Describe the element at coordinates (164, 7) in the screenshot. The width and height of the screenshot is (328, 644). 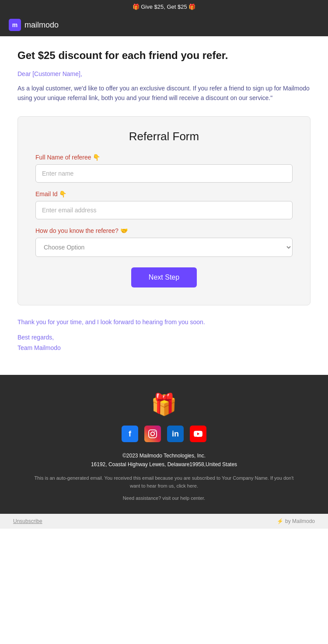
I see `top-banner: 🎁 Give $25, Get $25 🎁` at that location.